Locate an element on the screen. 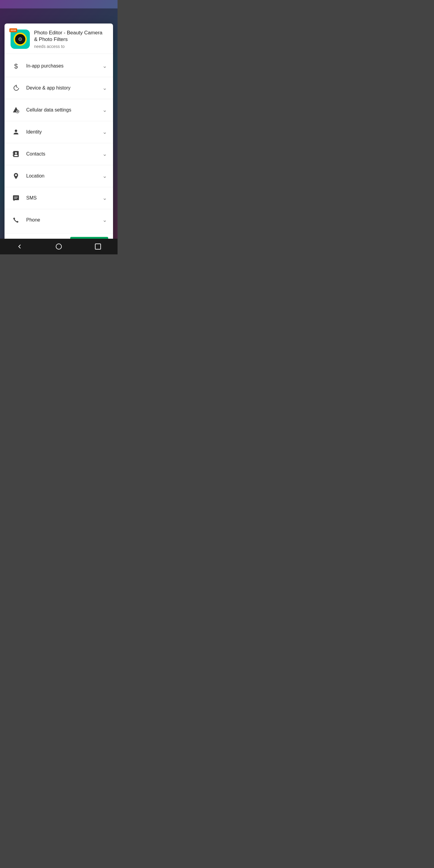 This screenshot has width=434, height=868. permission-label-location: Location is located at coordinates (64, 176).